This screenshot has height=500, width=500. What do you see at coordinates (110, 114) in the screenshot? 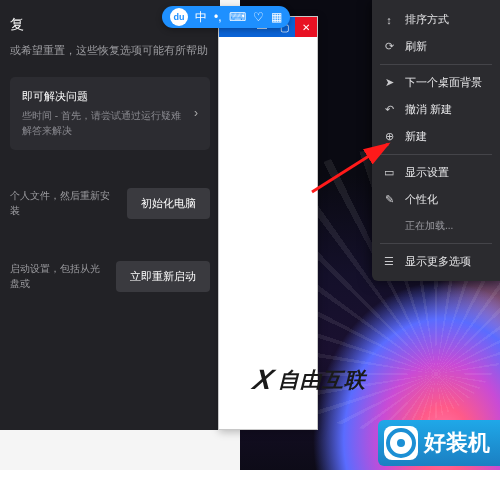
I see `troubleshoot-card: 即可解决问题 些时间 - 首先，请尝试通过运行疑难解答来解决 ›` at bounding box center [110, 114].